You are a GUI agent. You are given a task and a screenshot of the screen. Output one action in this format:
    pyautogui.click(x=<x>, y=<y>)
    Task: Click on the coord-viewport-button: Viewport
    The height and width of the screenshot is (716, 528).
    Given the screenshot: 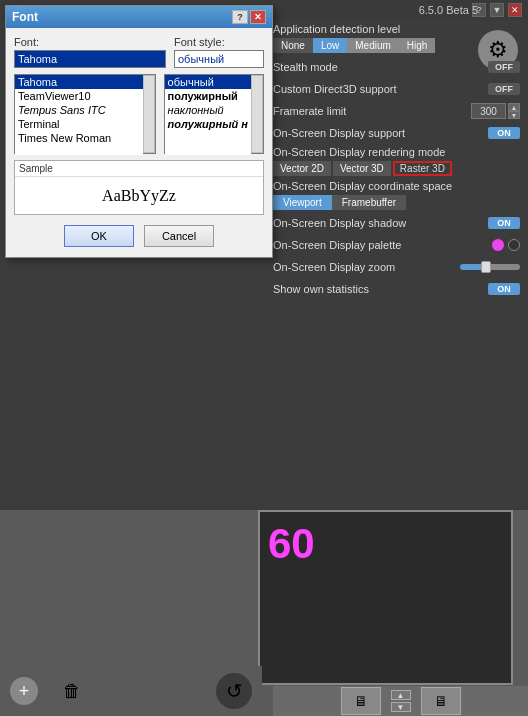 What is the action you would take?
    pyautogui.click(x=302, y=202)
    